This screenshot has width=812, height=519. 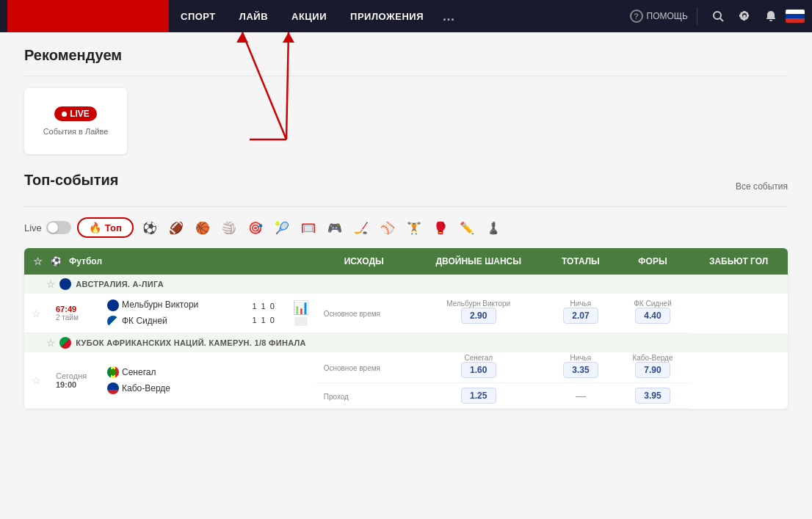 I want to click on home-label-2a: Сенегал, so click(x=479, y=358).